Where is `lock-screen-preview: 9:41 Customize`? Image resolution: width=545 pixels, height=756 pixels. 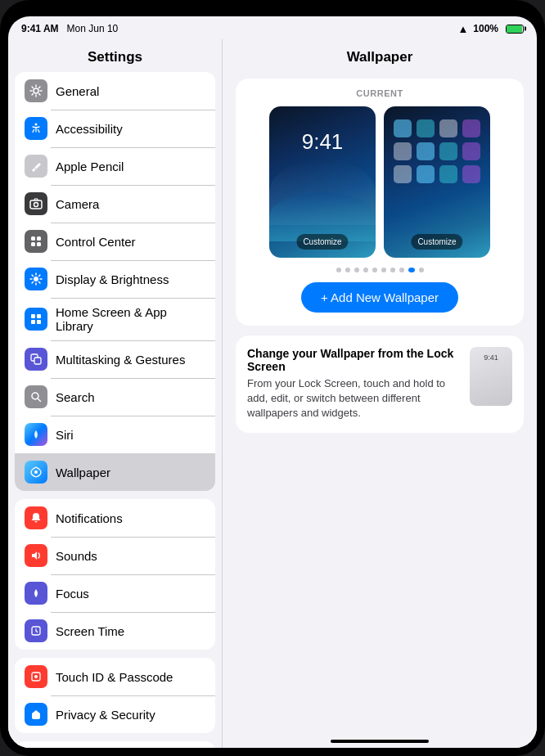 lock-screen-preview: 9:41 Customize is located at coordinates (322, 182).